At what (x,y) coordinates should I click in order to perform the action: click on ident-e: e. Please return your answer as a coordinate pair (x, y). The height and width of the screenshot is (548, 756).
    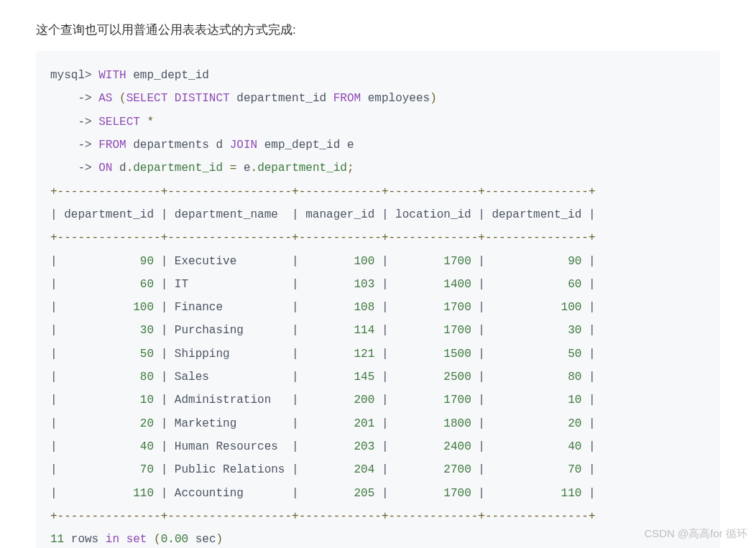
    Looking at the image, I should click on (247, 168).